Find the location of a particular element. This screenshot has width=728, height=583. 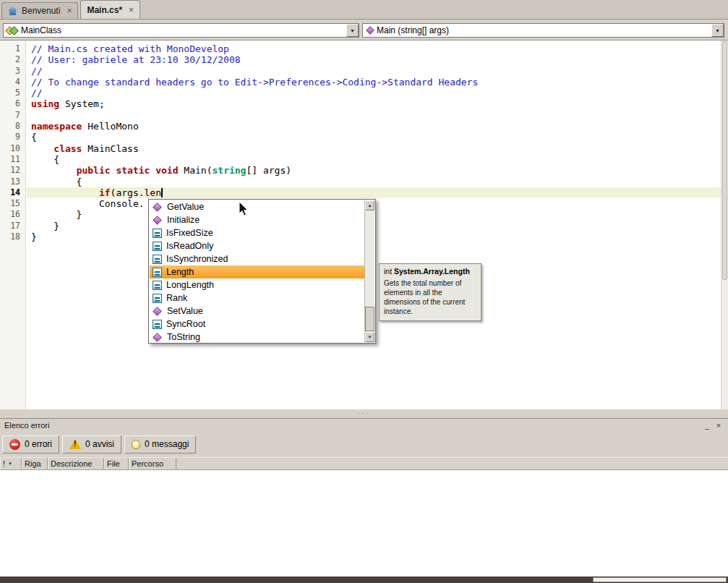

code-line is located at coordinates (374, 116).